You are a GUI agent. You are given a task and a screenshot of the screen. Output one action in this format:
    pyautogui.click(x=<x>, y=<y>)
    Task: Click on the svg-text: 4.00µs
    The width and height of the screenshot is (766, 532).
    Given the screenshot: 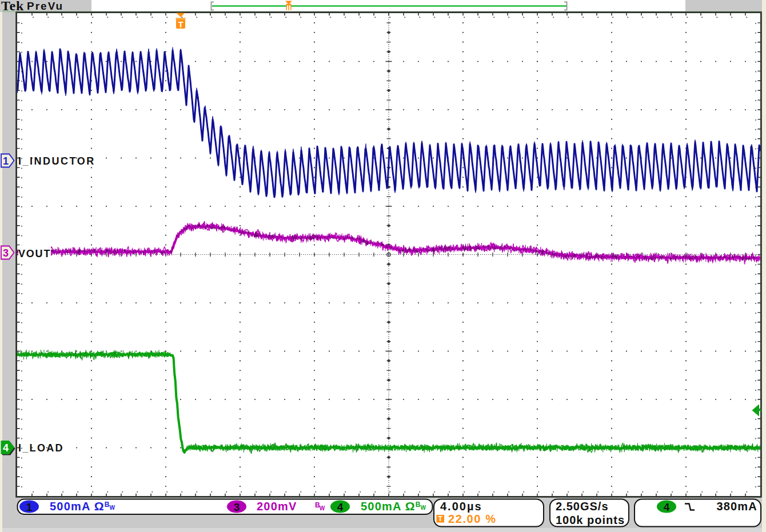 What is the action you would take?
    pyautogui.click(x=461, y=506)
    